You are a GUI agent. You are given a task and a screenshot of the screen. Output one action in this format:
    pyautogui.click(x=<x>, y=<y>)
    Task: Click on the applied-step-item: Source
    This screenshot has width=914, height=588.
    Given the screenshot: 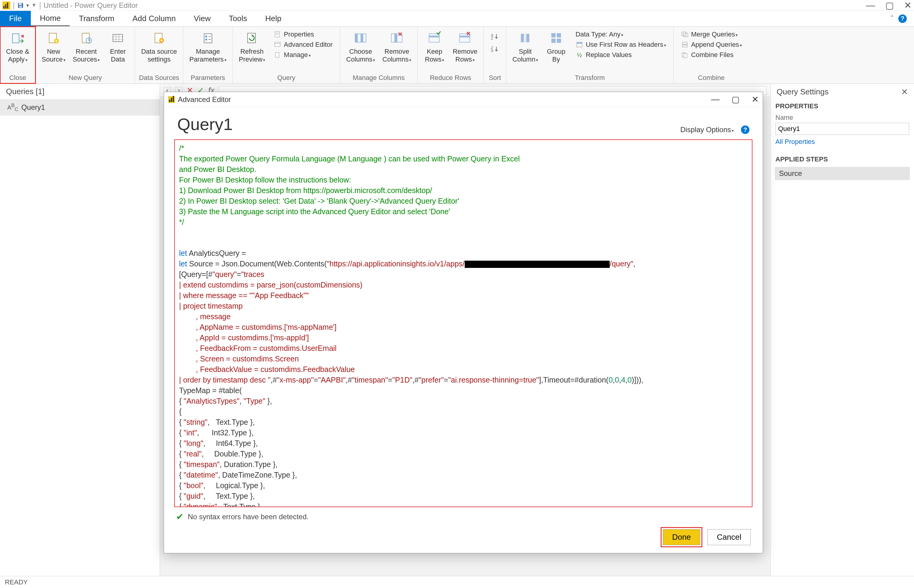 What is the action you would take?
    pyautogui.click(x=842, y=173)
    